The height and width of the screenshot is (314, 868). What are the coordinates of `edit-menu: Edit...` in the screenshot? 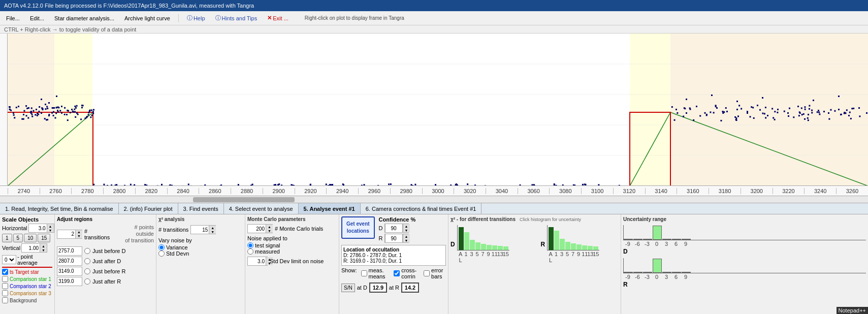 It's located at (37, 18).